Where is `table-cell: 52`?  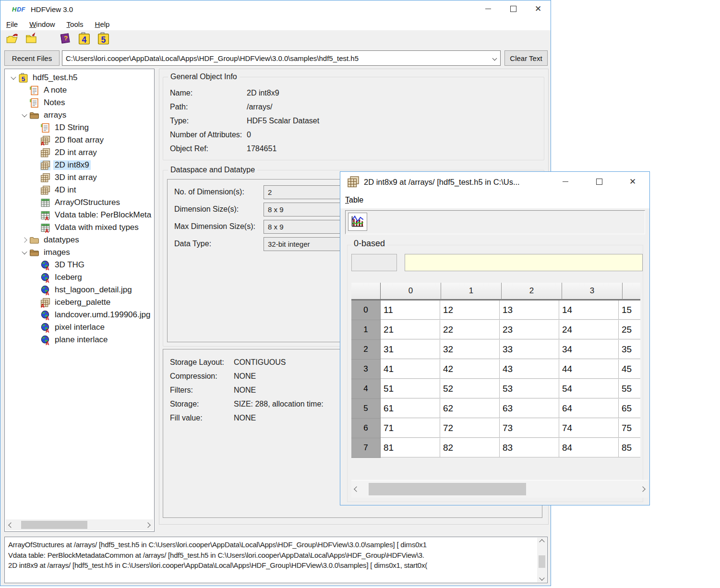 table-cell: 52 is located at coordinates (470, 389).